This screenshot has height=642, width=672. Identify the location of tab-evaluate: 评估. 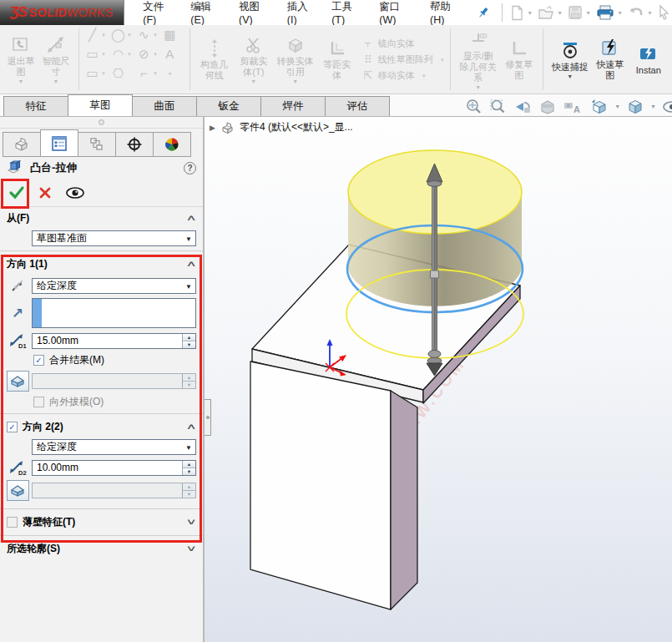
(357, 106).